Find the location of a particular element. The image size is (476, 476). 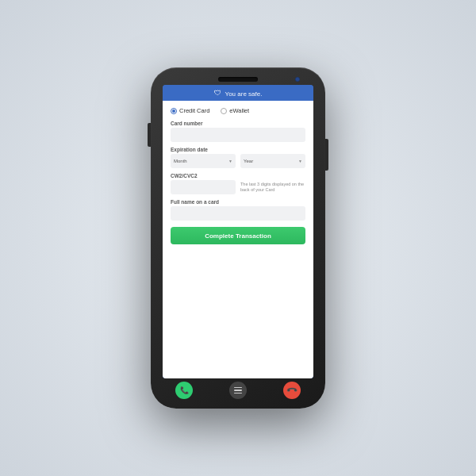

card-number-group: Card number is located at coordinates (238, 132).